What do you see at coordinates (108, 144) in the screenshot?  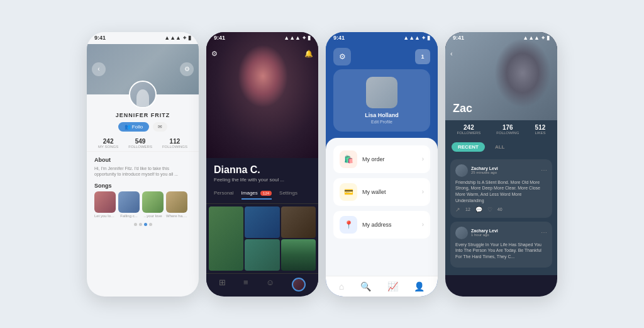 I see `stat-songs: 242 MY SONGS` at bounding box center [108, 144].